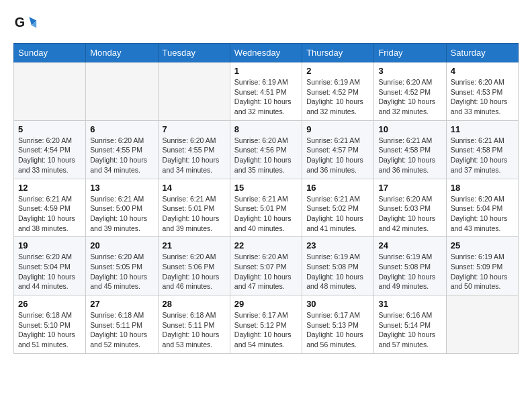  I want to click on day-info: Sunrise: 6:19 AMSunset: 5:09 PMDaylight:…, so click(482, 271).